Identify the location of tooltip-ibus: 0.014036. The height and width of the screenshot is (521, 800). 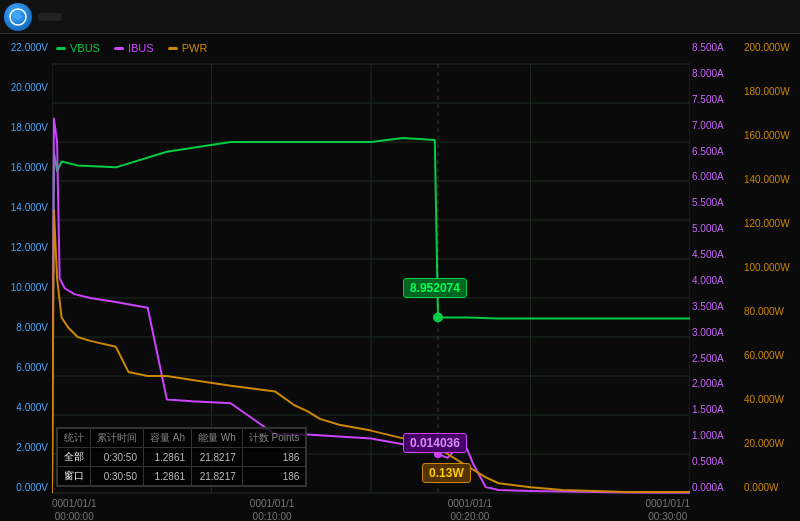
(435, 443).